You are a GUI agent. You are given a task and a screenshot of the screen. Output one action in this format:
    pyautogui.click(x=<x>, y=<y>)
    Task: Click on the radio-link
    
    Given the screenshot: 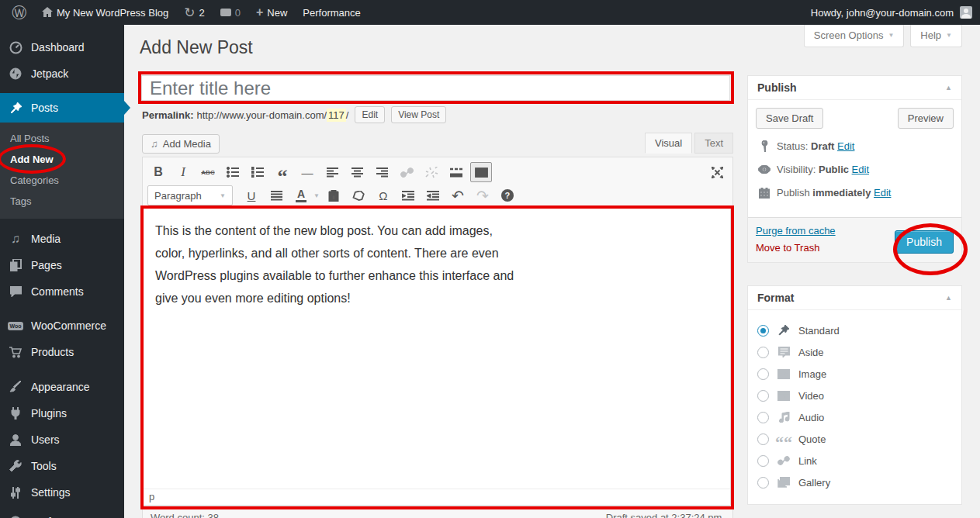 What is the action you would take?
    pyautogui.click(x=764, y=461)
    